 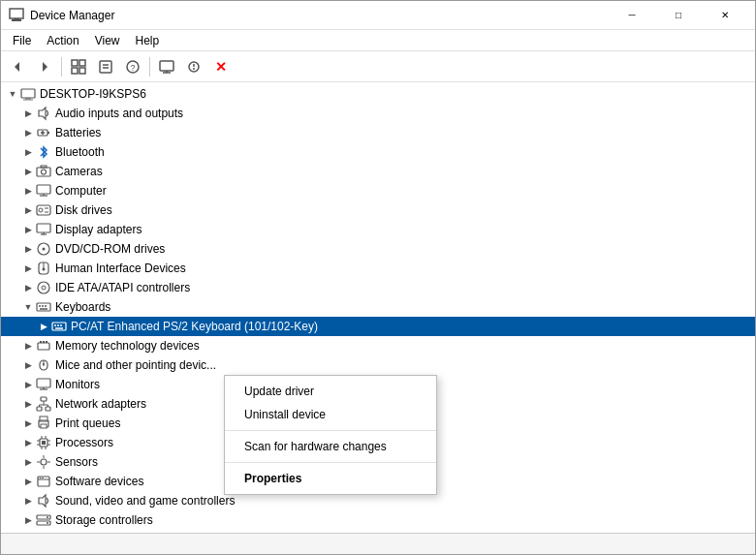 I want to click on computer-expand-icon: ▶, so click(x=28, y=191).